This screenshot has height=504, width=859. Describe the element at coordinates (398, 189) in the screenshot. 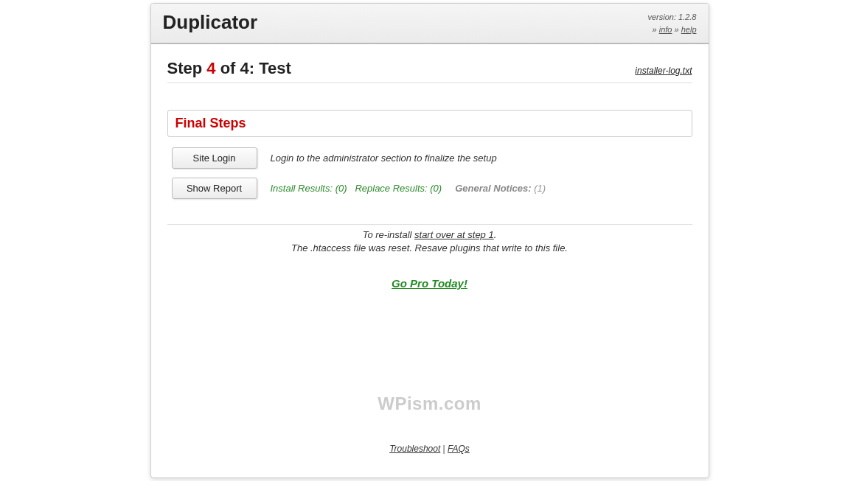

I see `replace-results: Replace Results: (0)` at that location.